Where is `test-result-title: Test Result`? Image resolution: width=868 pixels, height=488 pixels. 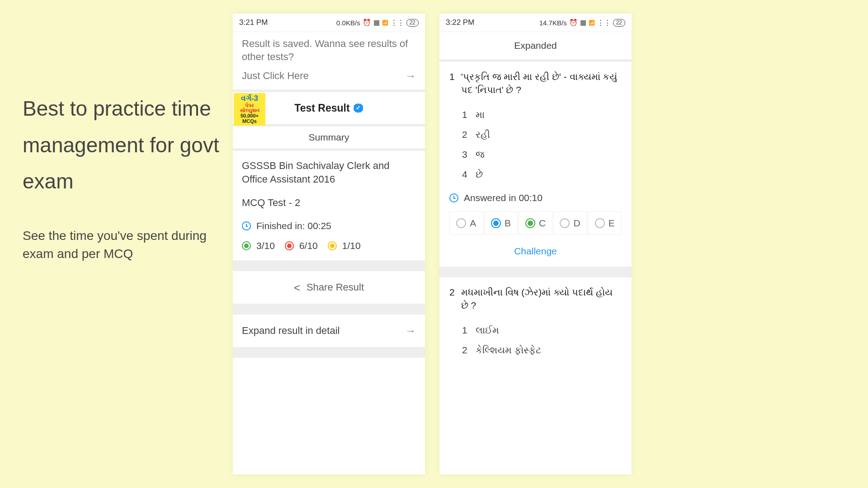
test-result-title: Test Result is located at coordinates (322, 108).